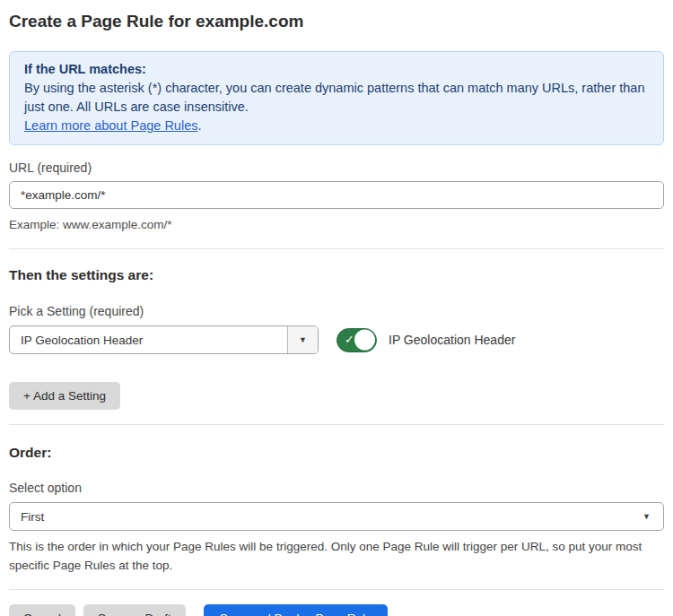 Image resolution: width=673 pixels, height=616 pixels. Describe the element at coordinates (163, 340) in the screenshot. I see `setting-select-dropdown: IP Geolocation Header ▼` at that location.